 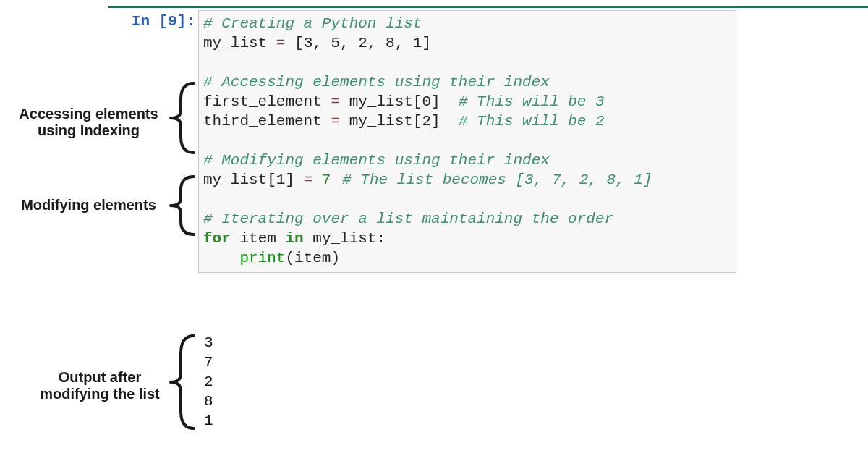 What do you see at coordinates (395, 122) in the screenshot?
I see `code-text: my_list[2]` at bounding box center [395, 122].